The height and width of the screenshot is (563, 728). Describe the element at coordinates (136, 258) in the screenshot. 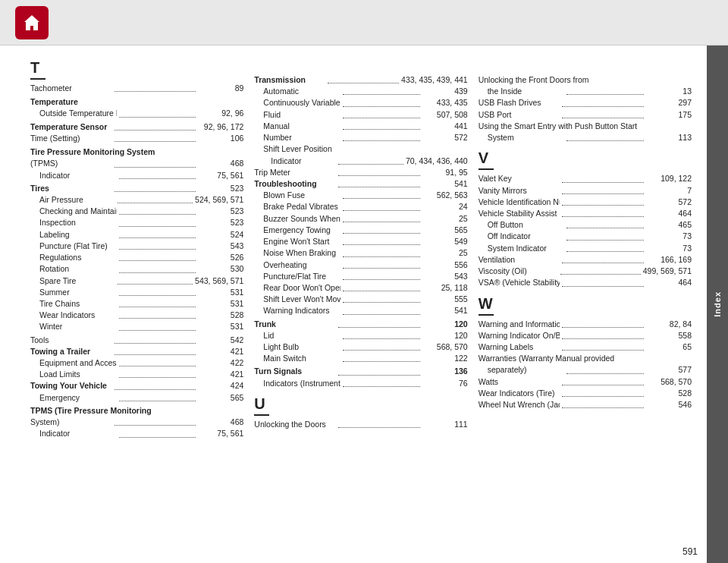

I see `list-item: Regulations 526` at that location.